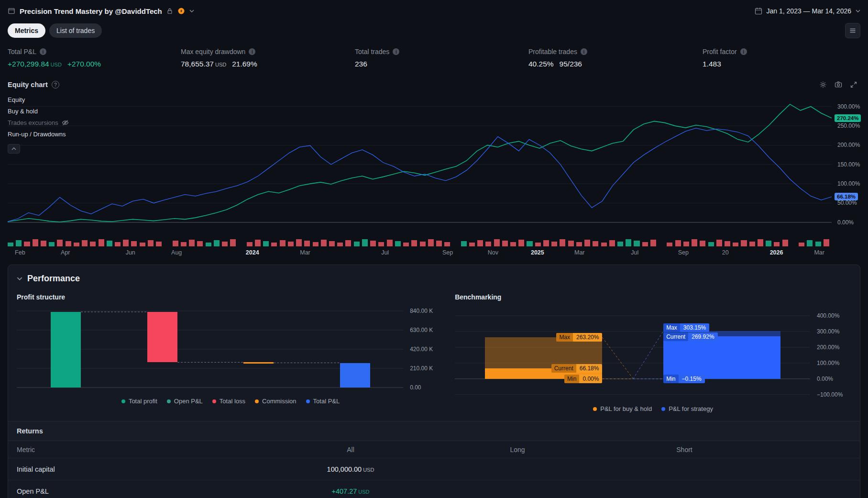 The image size is (868, 498). I want to click on metric-value: 236, so click(442, 64).